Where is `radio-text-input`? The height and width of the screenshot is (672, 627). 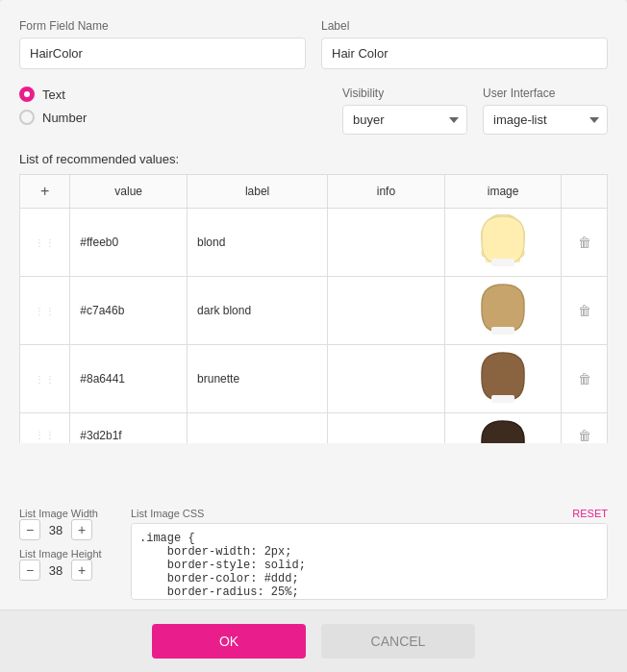 radio-text-input is located at coordinates (27, 94).